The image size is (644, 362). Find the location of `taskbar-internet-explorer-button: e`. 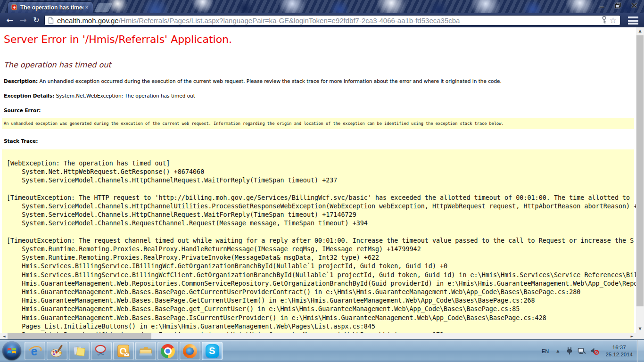

taskbar-internet-explorer-button: e is located at coordinates (35, 351).